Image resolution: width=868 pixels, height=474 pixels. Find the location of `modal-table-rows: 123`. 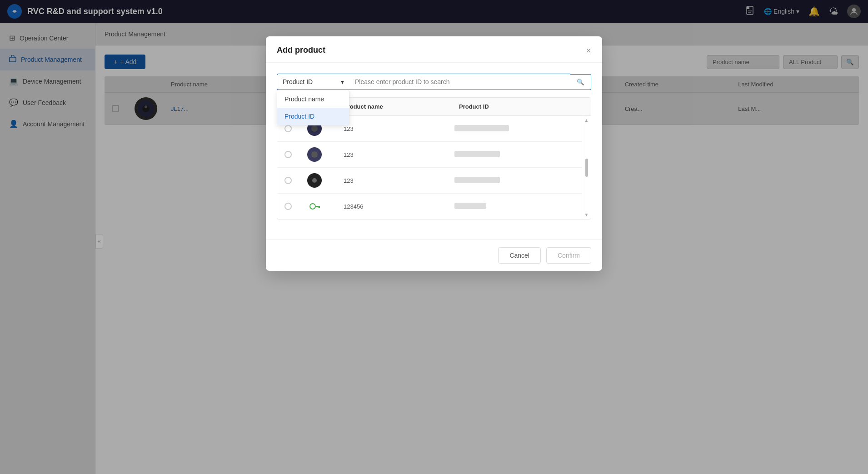

modal-table-rows: 123 is located at coordinates (429, 167).